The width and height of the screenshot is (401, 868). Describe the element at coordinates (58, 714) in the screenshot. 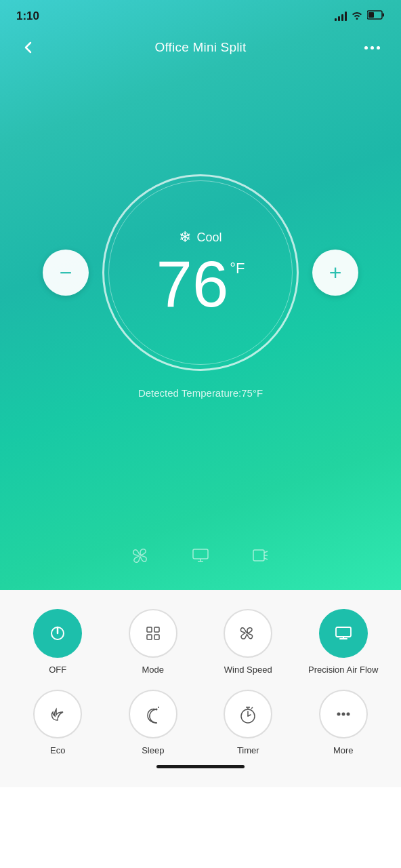

I see `eco-button` at that location.